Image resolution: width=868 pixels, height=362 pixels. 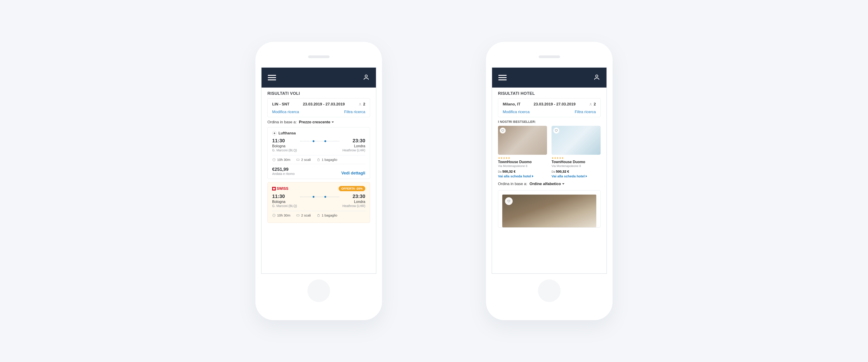 I want to click on sort-dropdown: Ordine alfabetico, so click(x=547, y=184).